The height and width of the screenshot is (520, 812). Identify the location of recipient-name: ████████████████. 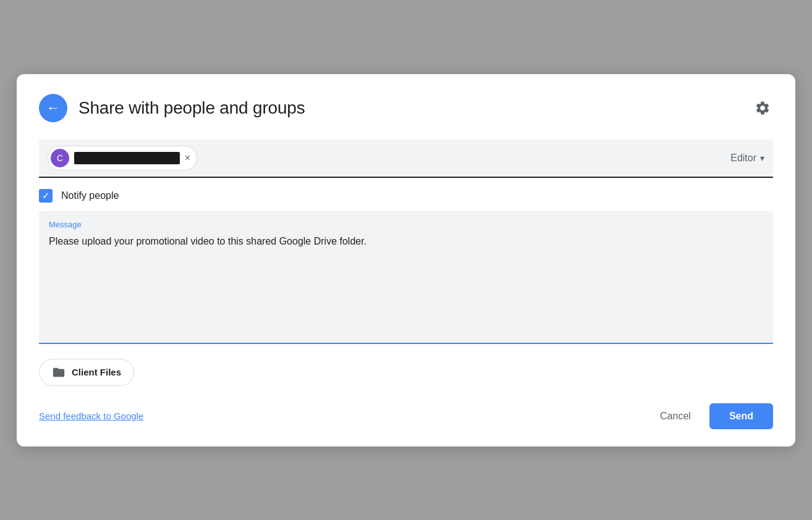
(127, 158).